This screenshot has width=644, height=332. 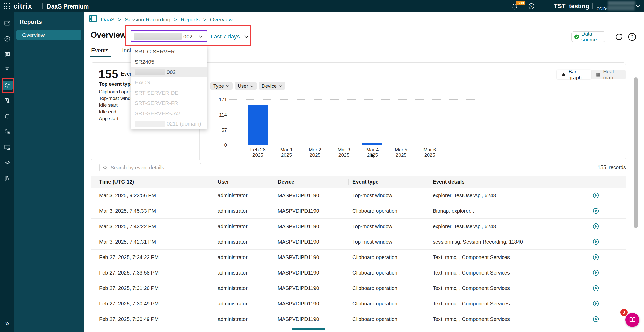 What do you see at coordinates (169, 113) in the screenshot?
I see `dropdown-option-disabled: SRT-SERVER-JA2` at bounding box center [169, 113].